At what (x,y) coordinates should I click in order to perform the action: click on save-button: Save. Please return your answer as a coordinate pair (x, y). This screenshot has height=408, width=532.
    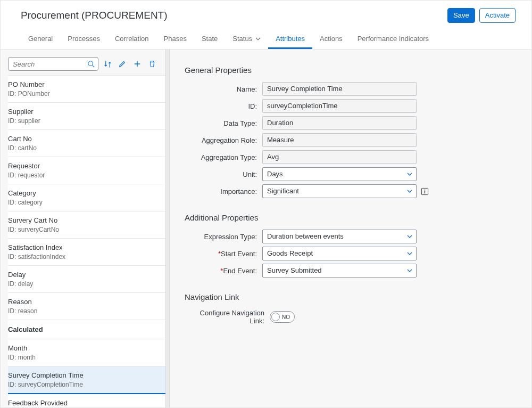
    Looking at the image, I should click on (461, 15).